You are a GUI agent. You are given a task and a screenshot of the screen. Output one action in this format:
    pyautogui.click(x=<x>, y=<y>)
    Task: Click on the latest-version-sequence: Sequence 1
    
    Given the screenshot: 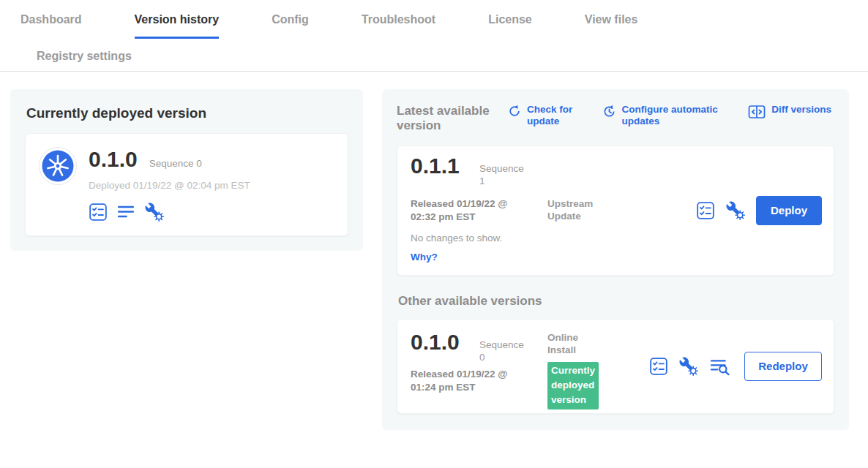 What is the action you would take?
    pyautogui.click(x=502, y=176)
    